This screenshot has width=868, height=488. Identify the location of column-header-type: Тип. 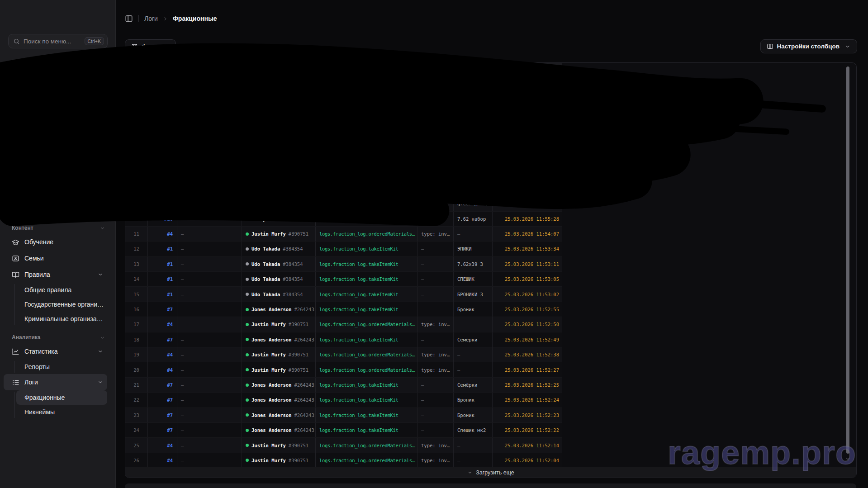
(366, 69).